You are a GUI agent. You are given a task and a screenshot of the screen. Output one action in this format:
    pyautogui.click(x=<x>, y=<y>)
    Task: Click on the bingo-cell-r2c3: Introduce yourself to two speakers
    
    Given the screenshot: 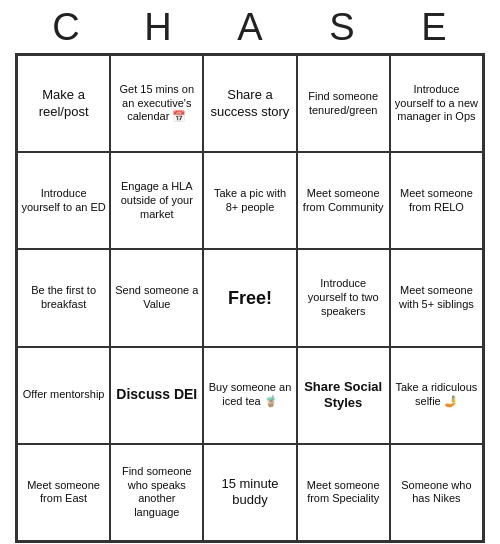 What is the action you would take?
    pyautogui.click(x=344, y=298)
    